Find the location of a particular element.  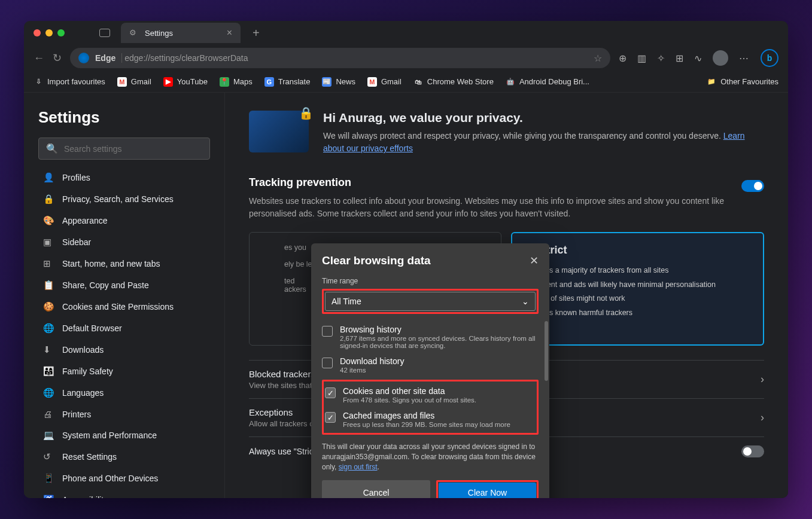

card-bullet: Parts of sites might not work is located at coordinates (638, 299).